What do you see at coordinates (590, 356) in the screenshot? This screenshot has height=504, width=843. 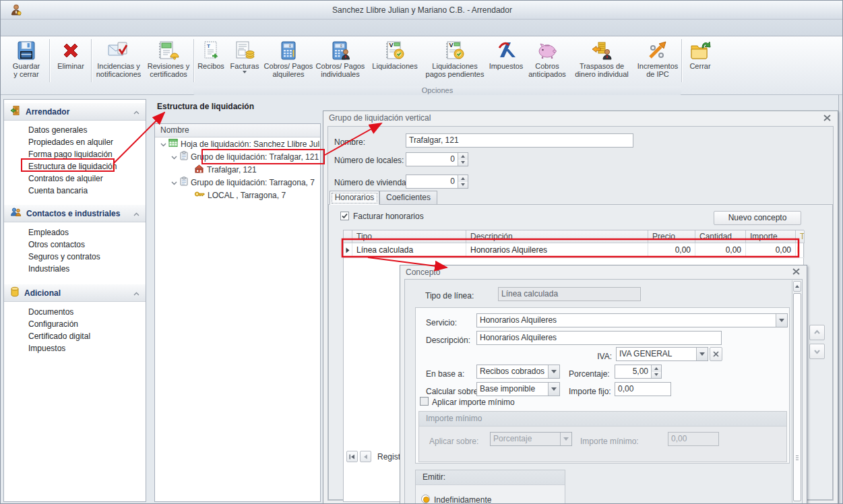 I see `iva-label: IVA:` at bounding box center [590, 356].